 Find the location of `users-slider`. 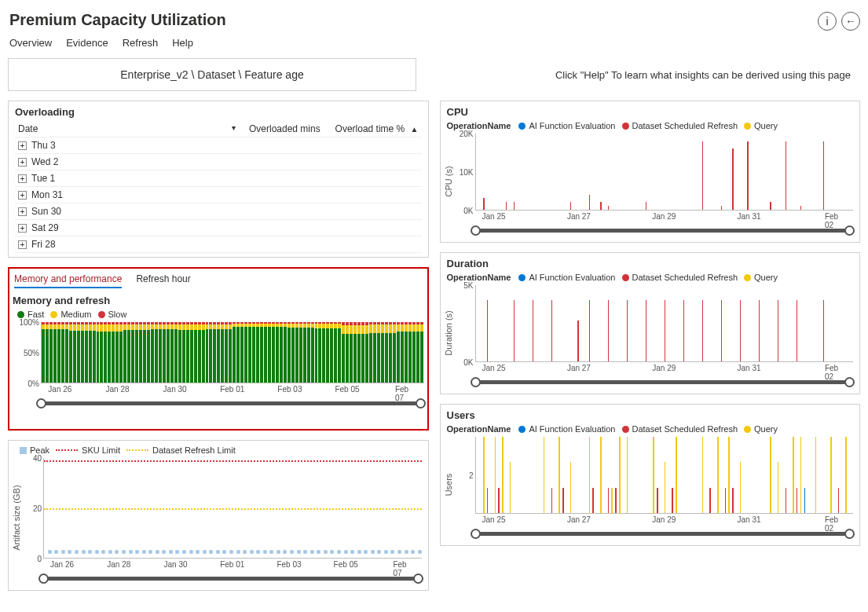

users-slider is located at coordinates (663, 533).